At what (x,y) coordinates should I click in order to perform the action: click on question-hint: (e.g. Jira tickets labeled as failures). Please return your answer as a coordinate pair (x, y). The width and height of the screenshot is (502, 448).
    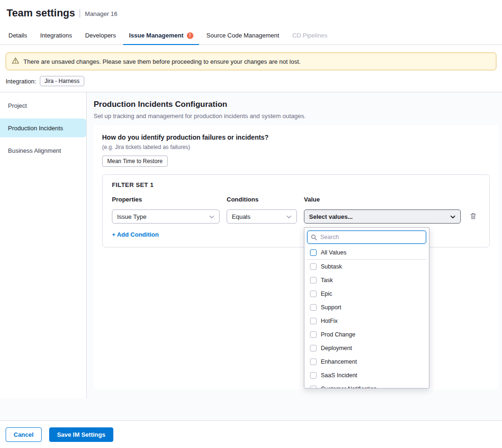
    Looking at the image, I should click on (296, 147).